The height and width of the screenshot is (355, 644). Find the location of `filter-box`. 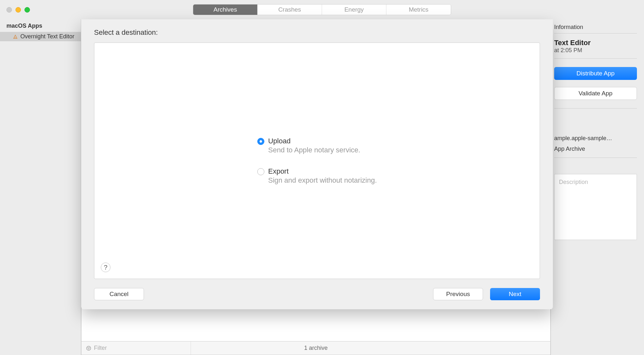

filter-box is located at coordinates (136, 348).